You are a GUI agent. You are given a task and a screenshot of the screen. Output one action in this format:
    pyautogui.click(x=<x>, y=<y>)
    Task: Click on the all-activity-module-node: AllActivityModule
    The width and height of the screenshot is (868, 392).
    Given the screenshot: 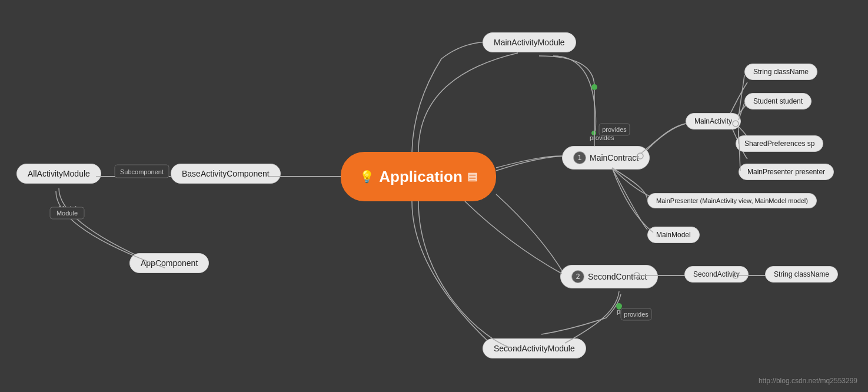 What is the action you would take?
    pyautogui.click(x=59, y=174)
    